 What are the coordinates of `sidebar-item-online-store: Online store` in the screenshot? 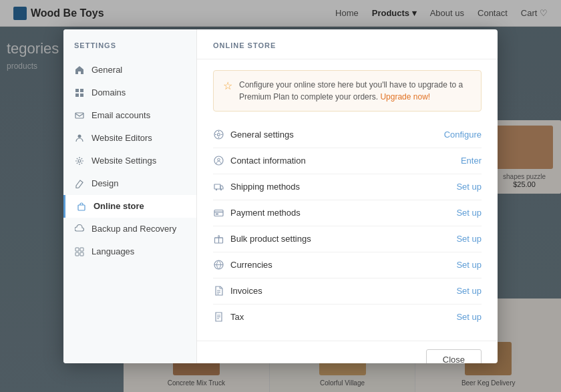 It's located at (130, 206).